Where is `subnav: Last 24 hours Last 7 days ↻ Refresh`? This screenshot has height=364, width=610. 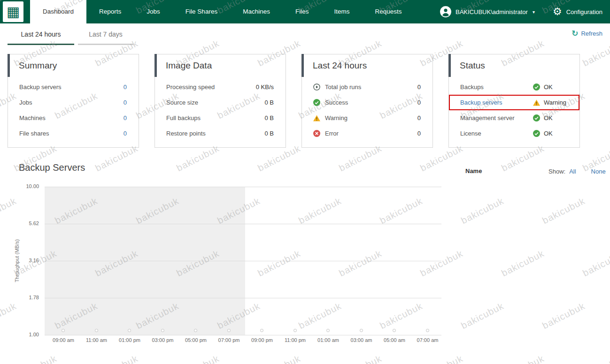
subnav: Last 24 hours Last 7 days ↻ Refresh is located at coordinates (305, 35).